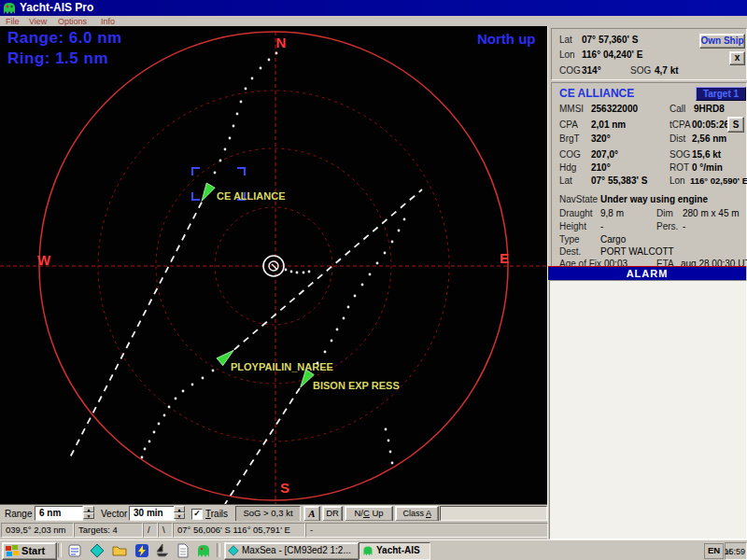 The width and height of the screenshot is (747, 560). Describe the element at coordinates (568, 54) in the screenshot. I see `ownship-lon-label: Lon` at that location.